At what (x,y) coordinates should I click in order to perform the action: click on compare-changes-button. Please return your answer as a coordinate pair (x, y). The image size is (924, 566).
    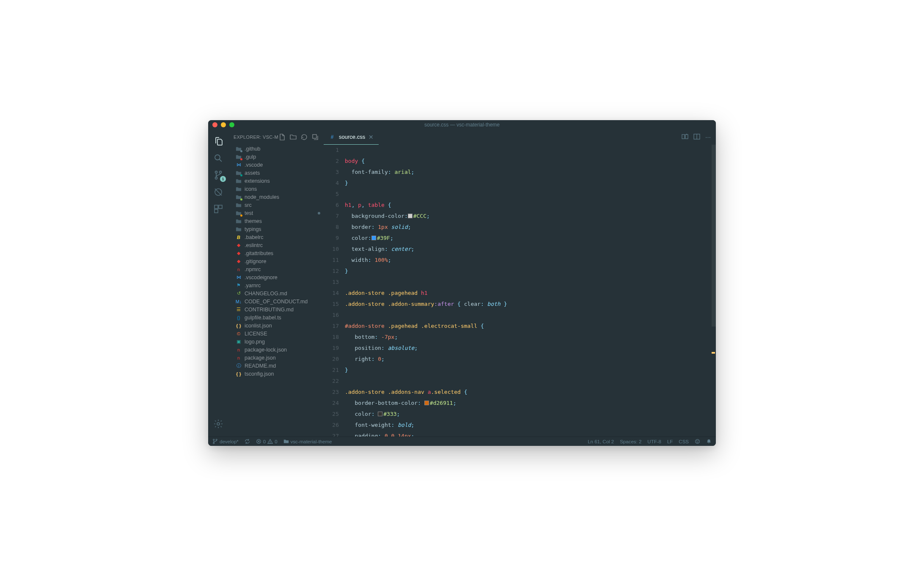
    Looking at the image, I should click on (685, 137).